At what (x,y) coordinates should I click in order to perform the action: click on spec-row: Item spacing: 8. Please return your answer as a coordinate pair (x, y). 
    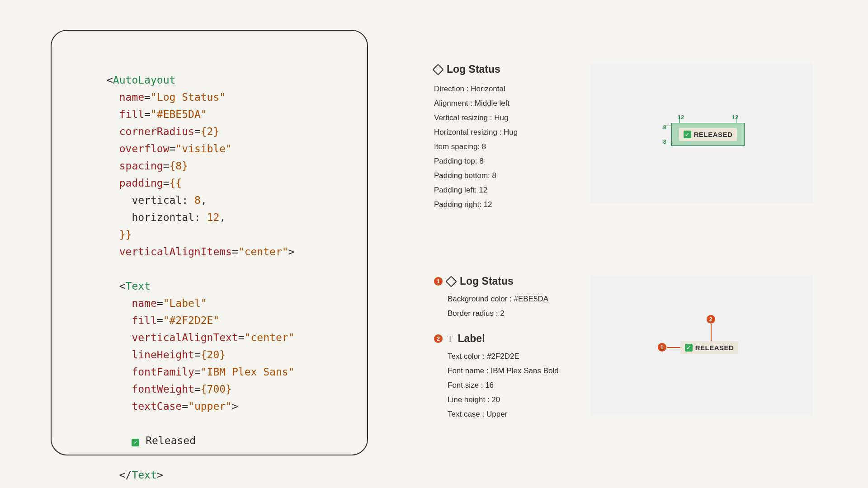
    Looking at the image, I should click on (503, 147).